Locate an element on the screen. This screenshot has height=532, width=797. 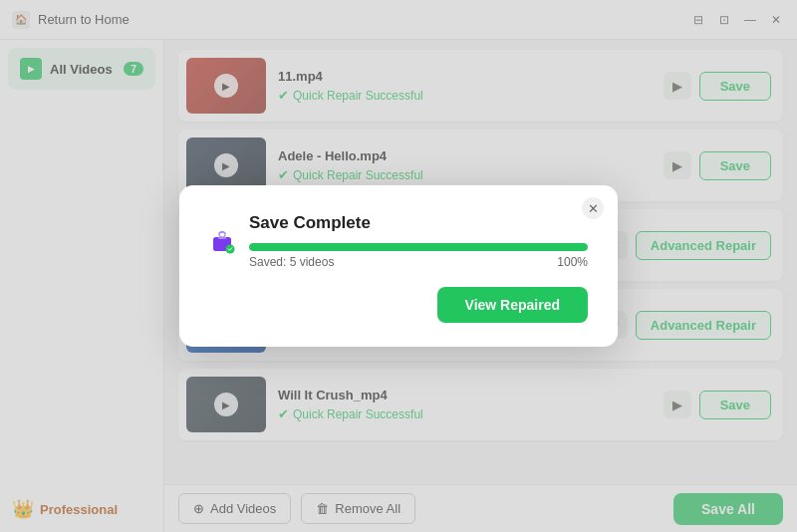
progress-bar-fill is located at coordinates (418, 247).